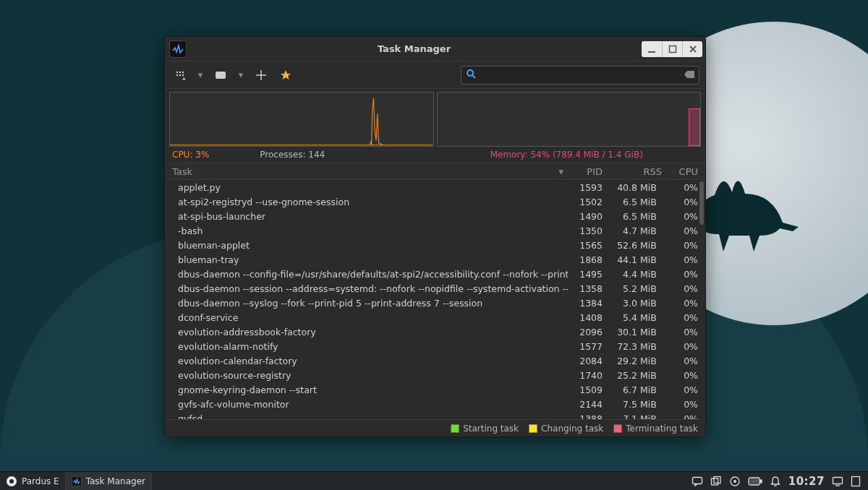  I want to click on minimize-button, so click(652, 49).